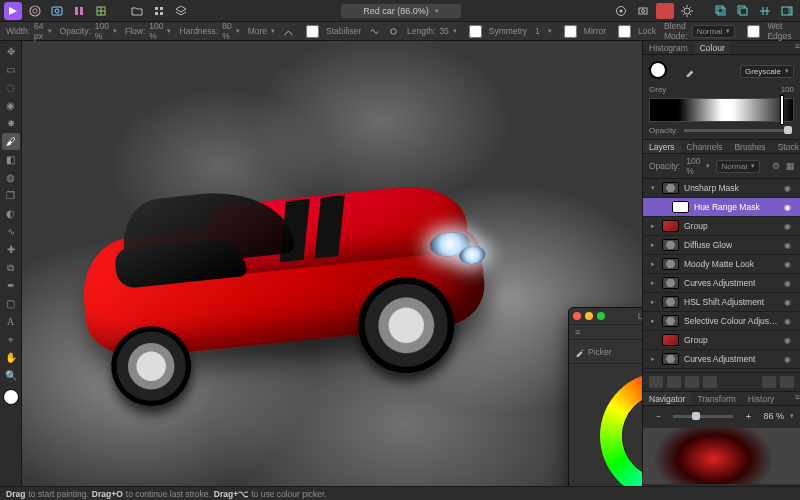  Describe the element at coordinates (570, 32) in the screenshot. I see `mirror-checkbox` at that location.